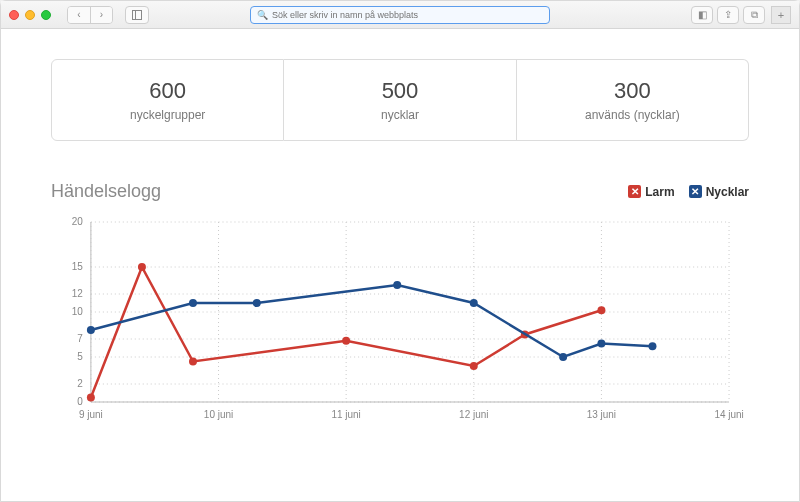 Image resolution: width=800 pixels, height=502 pixels. What do you see at coordinates (78, 312) in the screenshot?
I see `svg-text: 10` at bounding box center [78, 312].